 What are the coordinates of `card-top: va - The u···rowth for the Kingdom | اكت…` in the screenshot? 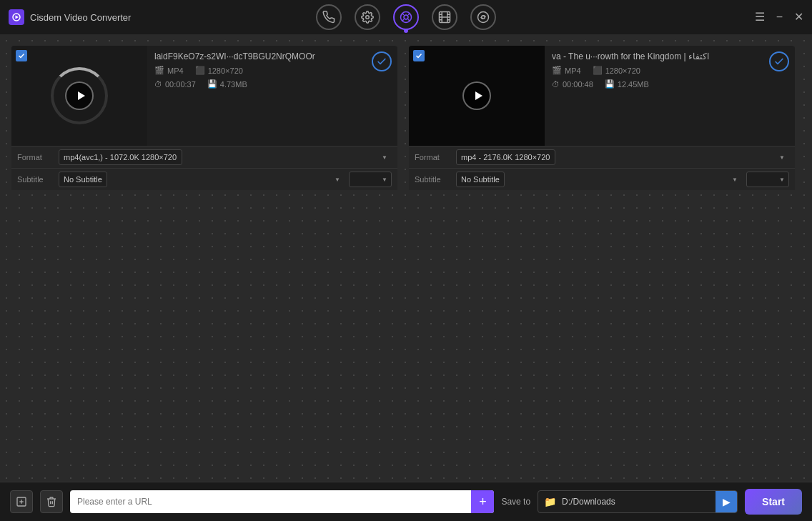 It's located at (602, 96).